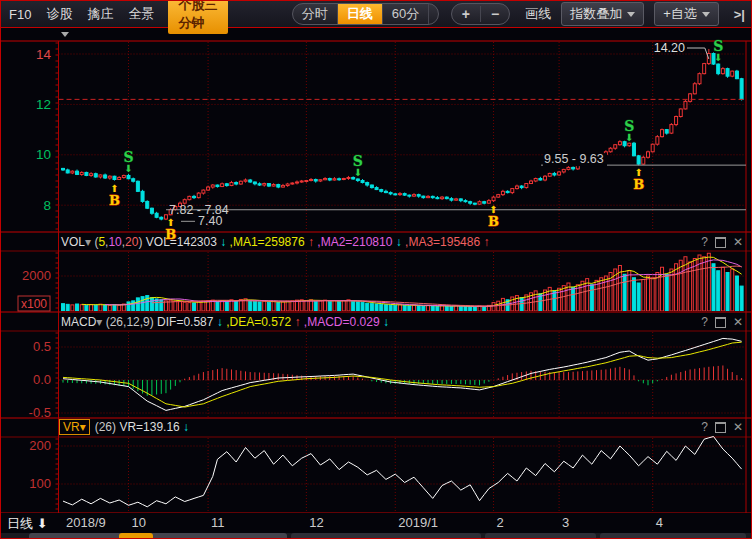 This screenshot has height=539, width=752. What do you see at coordinates (441, 242) in the screenshot?
I see `header-segment: ,MA3=195486` at bounding box center [441, 242].